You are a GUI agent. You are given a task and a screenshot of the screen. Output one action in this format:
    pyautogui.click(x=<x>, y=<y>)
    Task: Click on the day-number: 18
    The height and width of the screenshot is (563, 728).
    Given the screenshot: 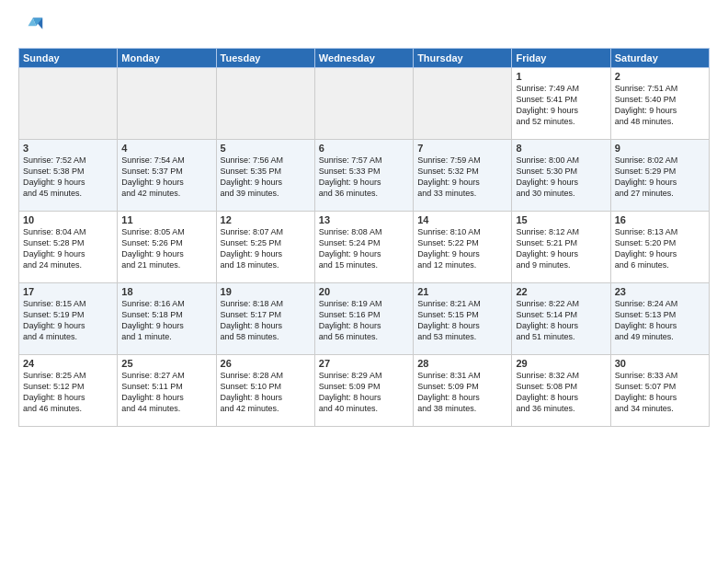 What is the action you would take?
    pyautogui.click(x=166, y=292)
    